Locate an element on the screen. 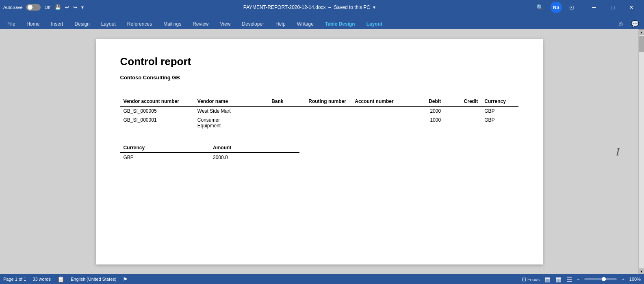  col-header-vendor-account: Vendor account number is located at coordinates (157, 102).